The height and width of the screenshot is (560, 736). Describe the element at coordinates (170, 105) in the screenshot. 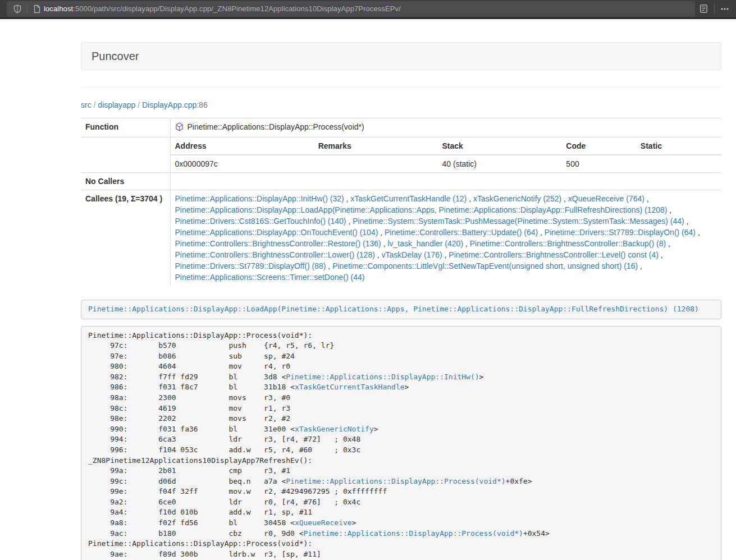

I see `breadcrumb-file: DisplayApp.cpp` at that location.